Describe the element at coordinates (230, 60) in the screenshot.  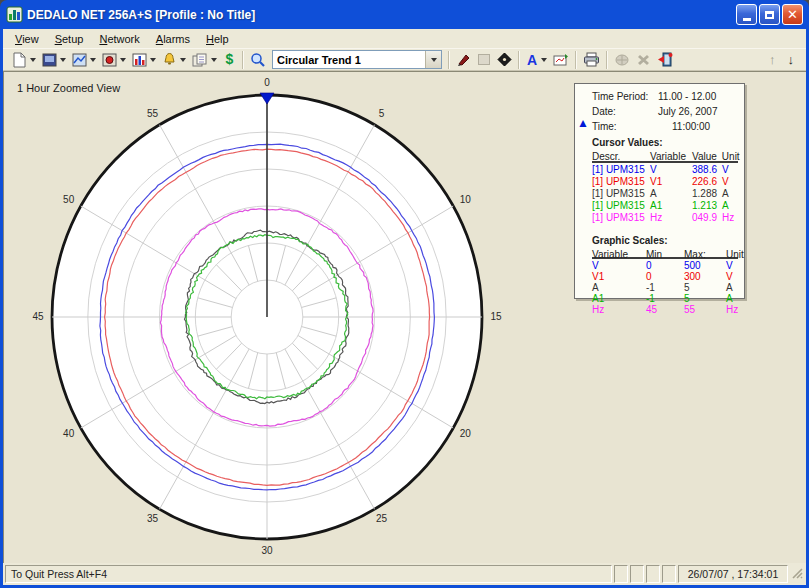
I see `dollar-icon: $` at that location.